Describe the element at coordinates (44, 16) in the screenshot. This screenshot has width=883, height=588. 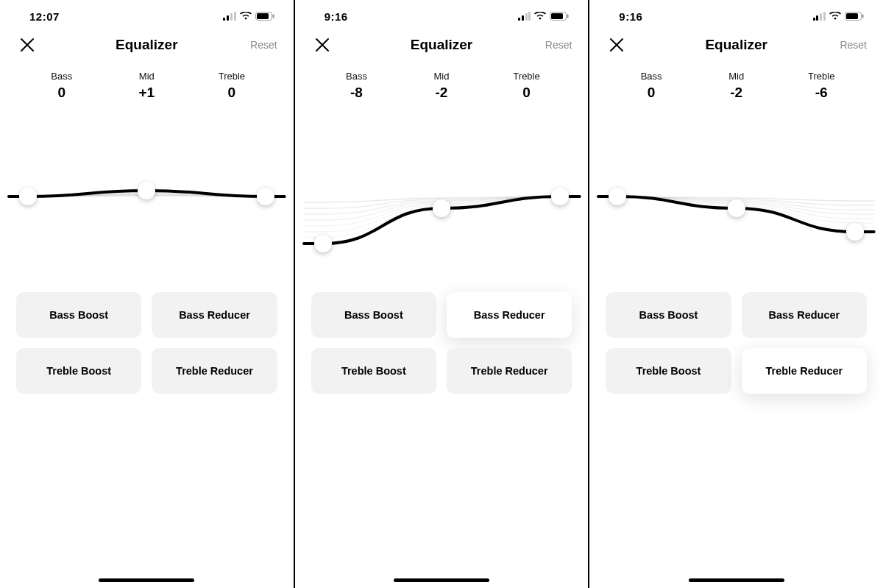
I see `status-clock: 12:07` at that location.